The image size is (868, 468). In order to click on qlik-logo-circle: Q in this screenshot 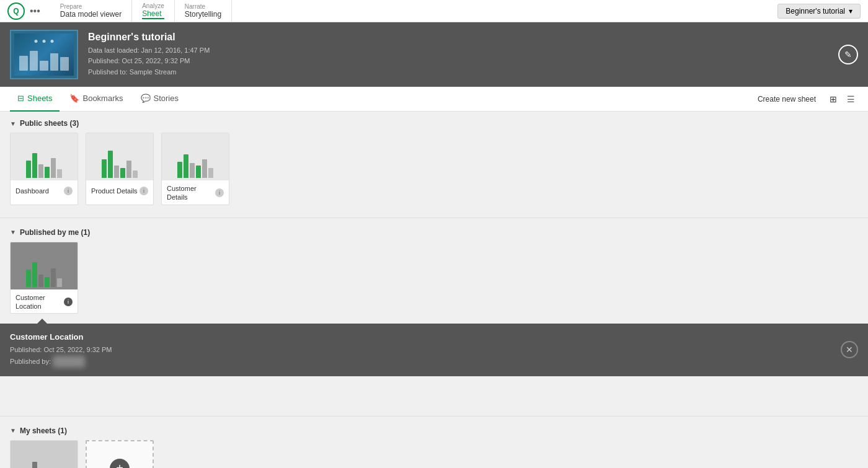, I will do `click(16, 11)`.